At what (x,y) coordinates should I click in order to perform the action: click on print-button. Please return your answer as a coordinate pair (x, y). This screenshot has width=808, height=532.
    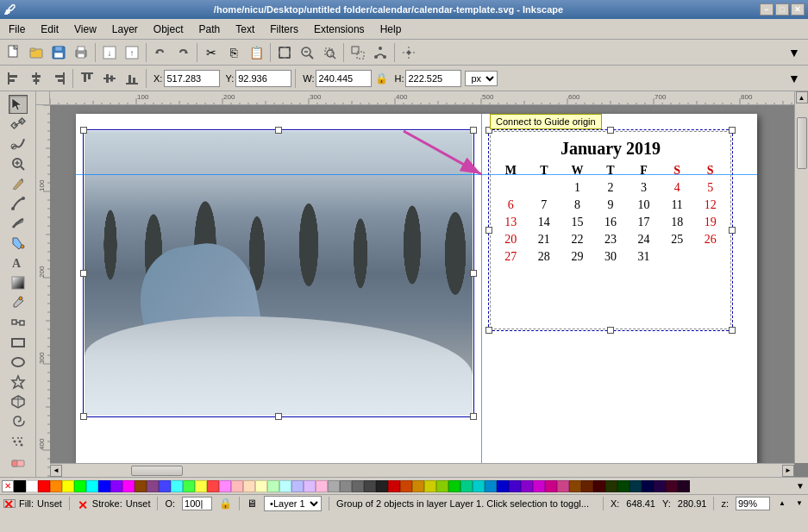
    Looking at the image, I should click on (81, 53).